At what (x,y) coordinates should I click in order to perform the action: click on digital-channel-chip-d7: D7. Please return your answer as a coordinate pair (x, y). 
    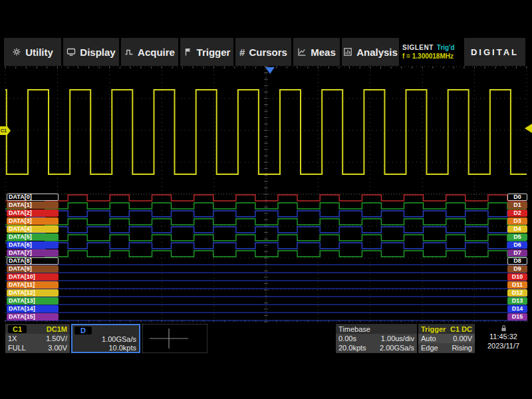
    Looking at the image, I should click on (517, 253).